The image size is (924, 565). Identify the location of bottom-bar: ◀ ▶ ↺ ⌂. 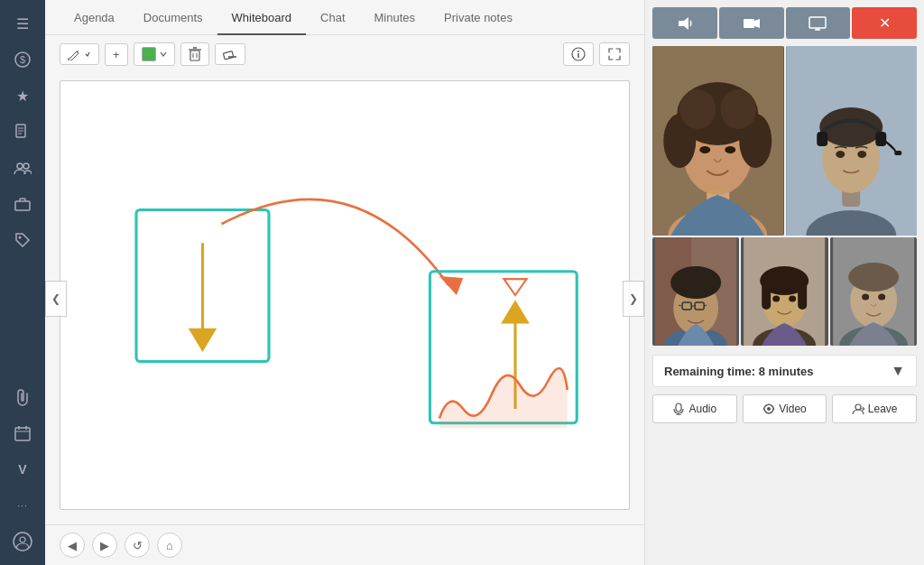
(345, 545).